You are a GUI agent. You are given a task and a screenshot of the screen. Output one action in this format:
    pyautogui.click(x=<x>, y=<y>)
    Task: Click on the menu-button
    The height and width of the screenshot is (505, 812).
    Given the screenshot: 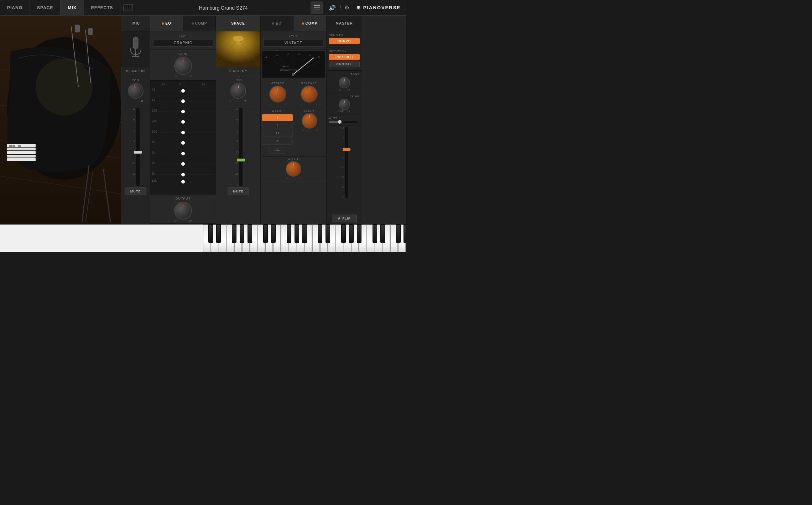 What is the action you would take?
    pyautogui.click(x=317, y=8)
    